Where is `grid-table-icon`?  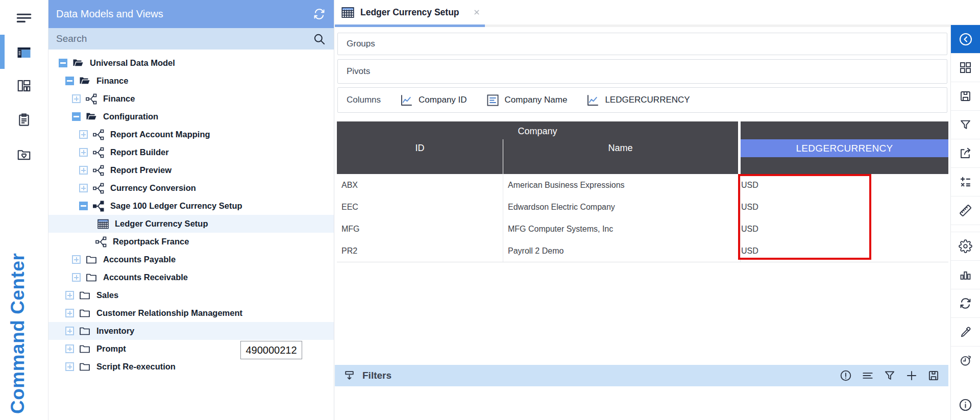
grid-table-icon is located at coordinates (348, 12).